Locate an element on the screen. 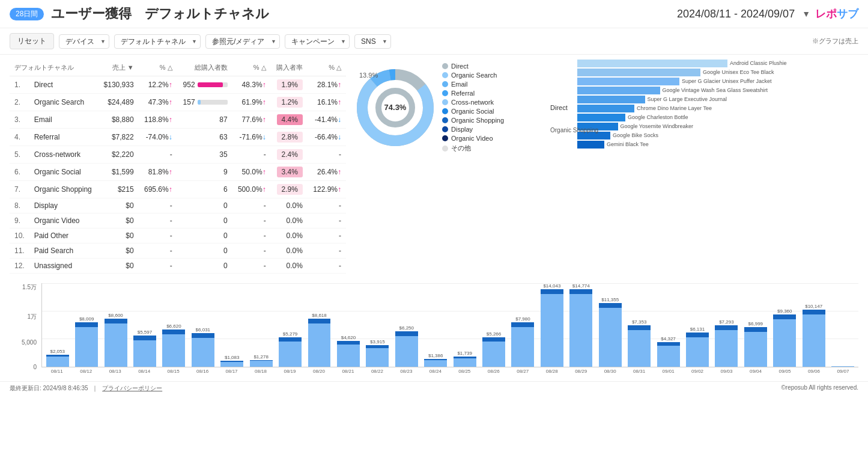 The image size is (868, 472). channel-cell: Paid Search is located at coordinates (64, 251).